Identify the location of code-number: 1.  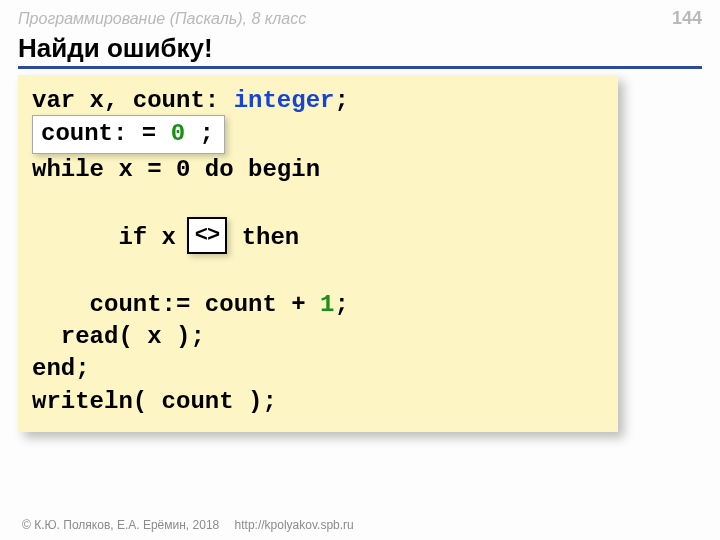
(327, 304).